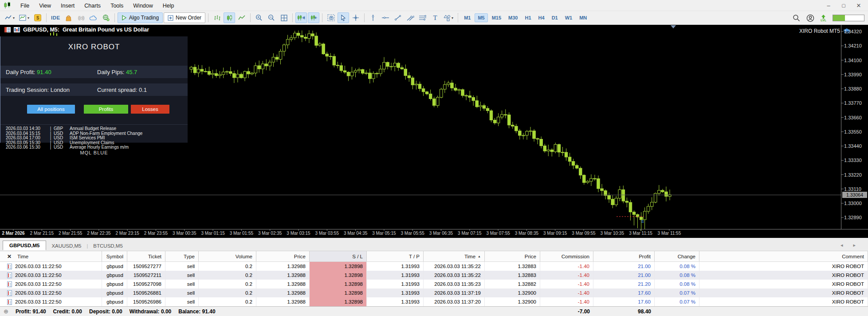 The width and height of the screenshot is (868, 316). I want to click on chart-tab-btcusd-m5: BTCUSD,M5, so click(108, 246).